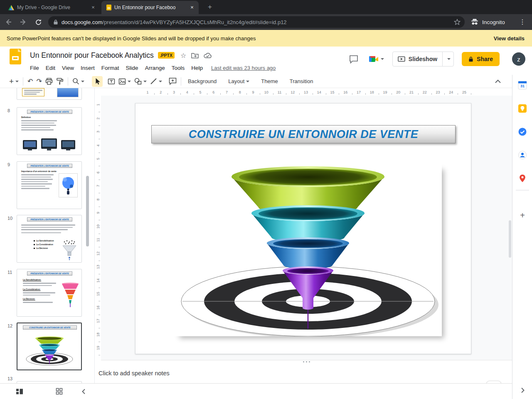 Image resolution: width=532 pixels, height=399 pixels. I want to click on menu-bar: File Edit View Insert Format Slide Arran…, so click(151, 68).